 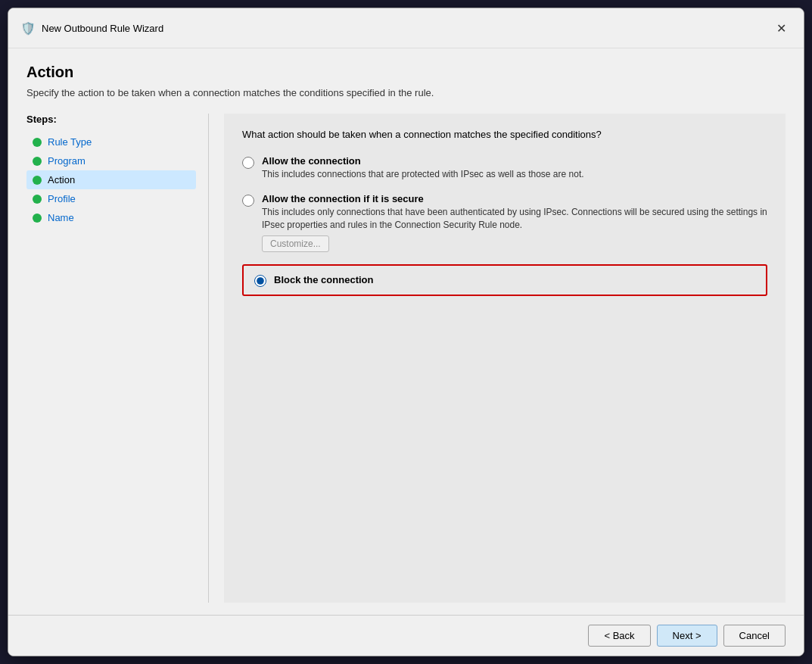 What do you see at coordinates (111, 142) in the screenshot?
I see `sidebar-item-rule-type: Rule Type` at bounding box center [111, 142].